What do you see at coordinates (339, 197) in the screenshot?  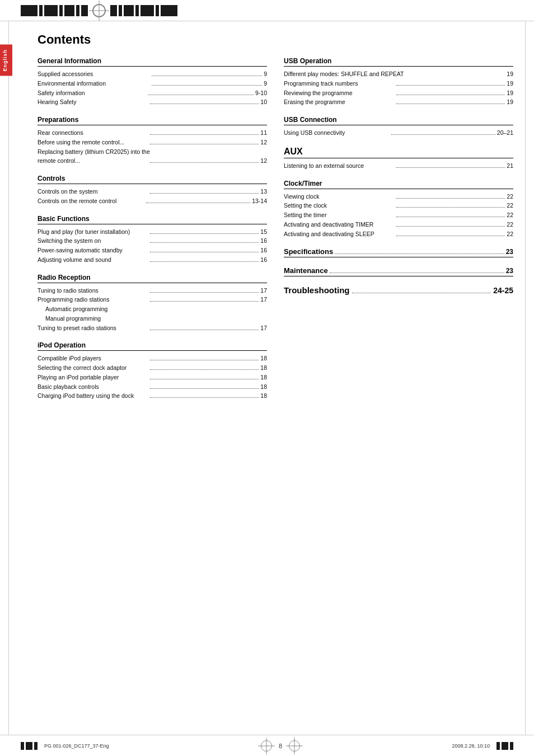 I see `toc-label: Viewing clock` at bounding box center [339, 197].